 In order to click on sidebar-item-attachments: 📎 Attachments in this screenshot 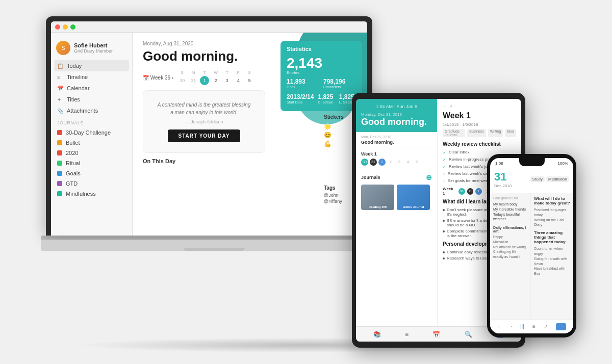, I will do `click(92, 111)`.